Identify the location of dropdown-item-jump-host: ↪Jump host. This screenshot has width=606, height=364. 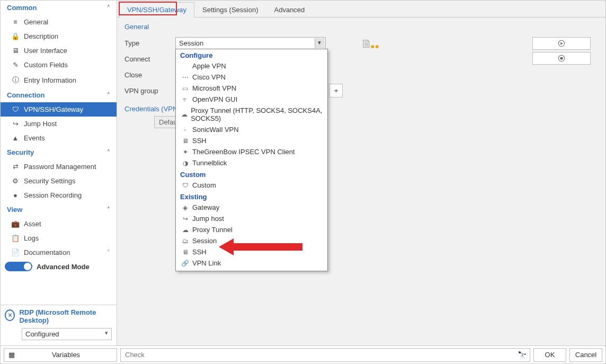
(252, 218).